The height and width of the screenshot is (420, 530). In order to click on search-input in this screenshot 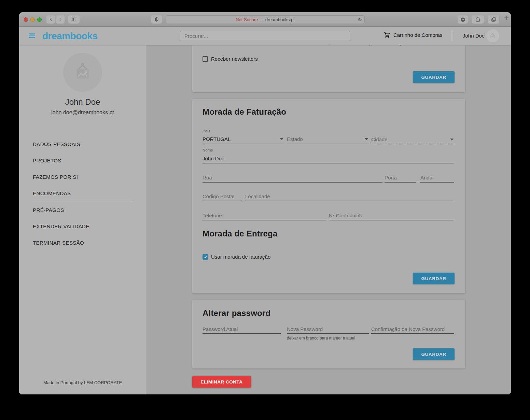, I will do `click(265, 36)`.